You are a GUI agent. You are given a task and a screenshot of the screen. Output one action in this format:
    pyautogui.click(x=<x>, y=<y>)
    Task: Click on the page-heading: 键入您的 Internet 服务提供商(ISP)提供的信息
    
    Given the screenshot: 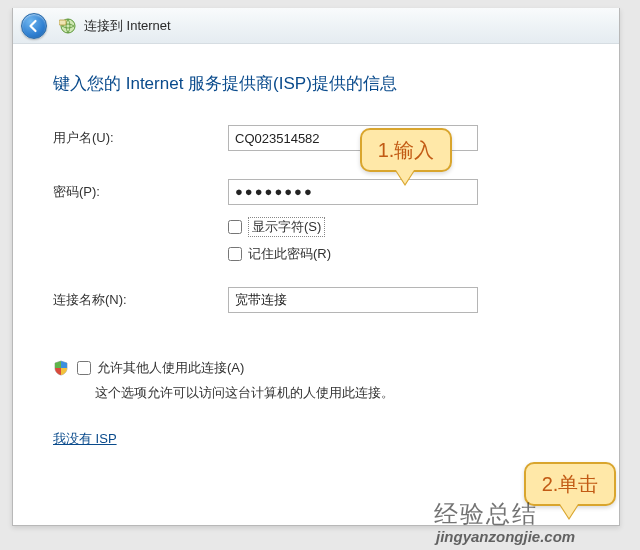 What is the action you would take?
    pyautogui.click(x=316, y=84)
    